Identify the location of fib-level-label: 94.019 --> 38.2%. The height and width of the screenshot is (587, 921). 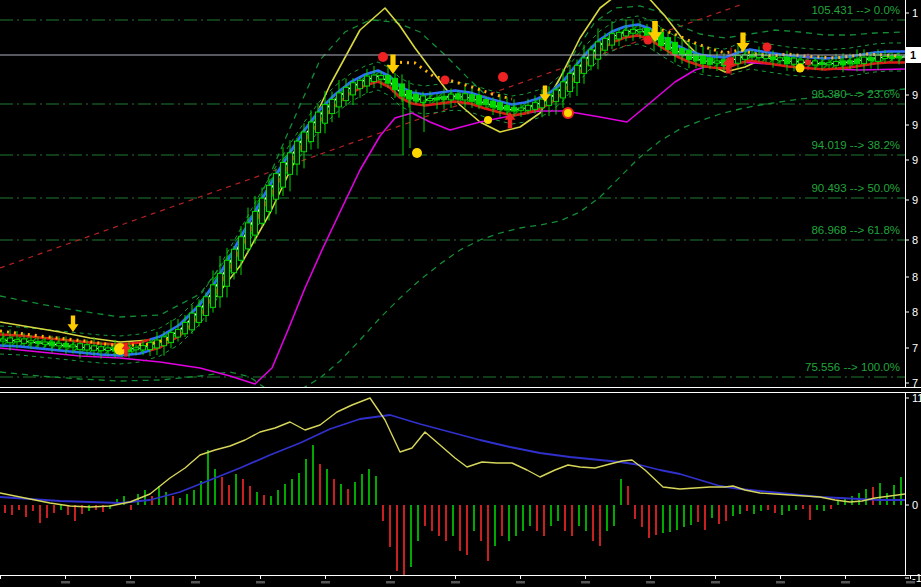
(856, 145).